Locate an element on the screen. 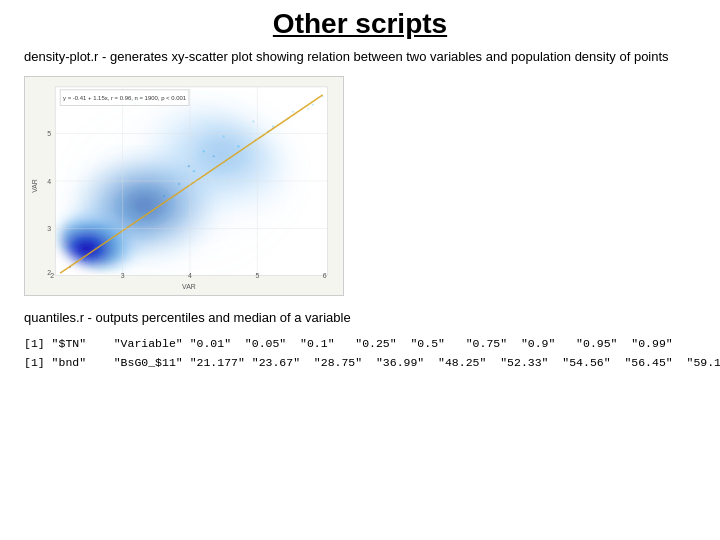 The width and height of the screenshot is (720, 540). output-line-1: [1] "$TN" "Variable" "0.01" "0.05" "0.1"… is located at coordinates (360, 344).